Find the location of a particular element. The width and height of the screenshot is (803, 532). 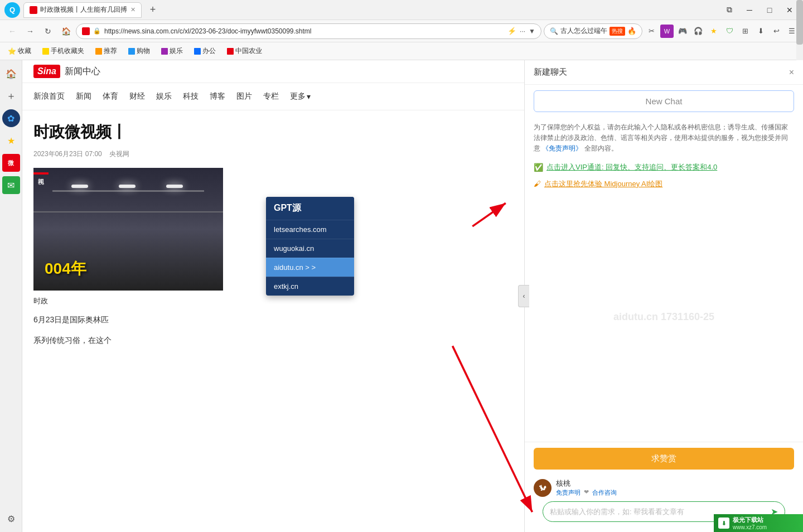

refresh-button: ↻ is located at coordinates (48, 31).